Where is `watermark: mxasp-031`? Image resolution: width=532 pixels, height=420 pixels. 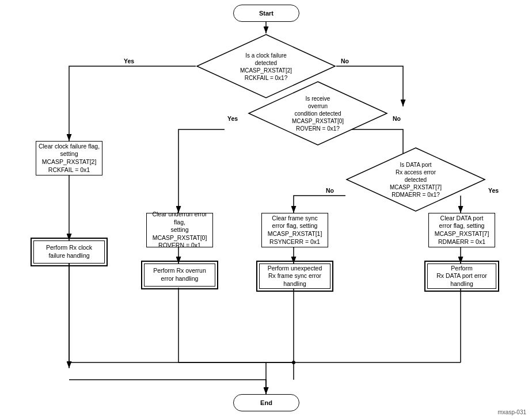
watermark: mxasp-031 is located at coordinates (512, 412).